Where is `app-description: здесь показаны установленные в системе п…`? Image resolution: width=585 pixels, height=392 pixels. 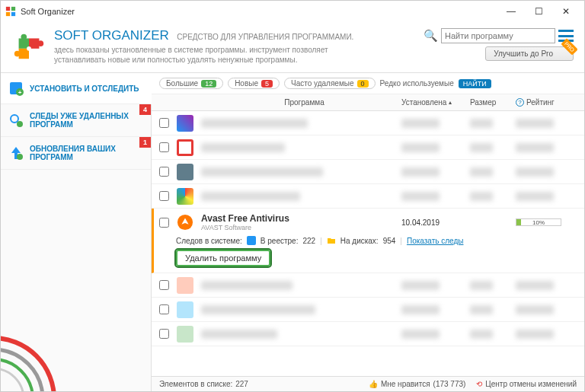
app-description: здесь показаны установленные в системе п… is located at coordinates (214, 55).